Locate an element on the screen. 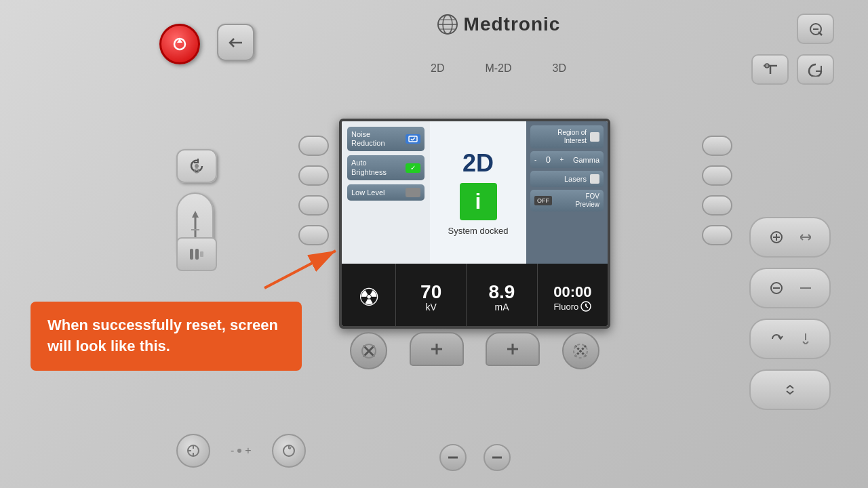  screen: NoiseReduction AutoBrightness ✓ Low Leve… is located at coordinates (475, 224).